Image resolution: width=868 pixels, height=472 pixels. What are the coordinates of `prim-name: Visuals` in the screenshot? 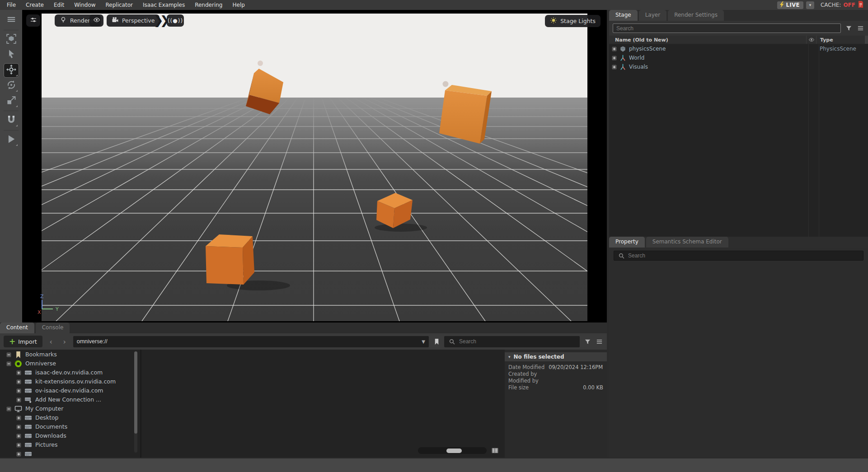 It's located at (638, 67).